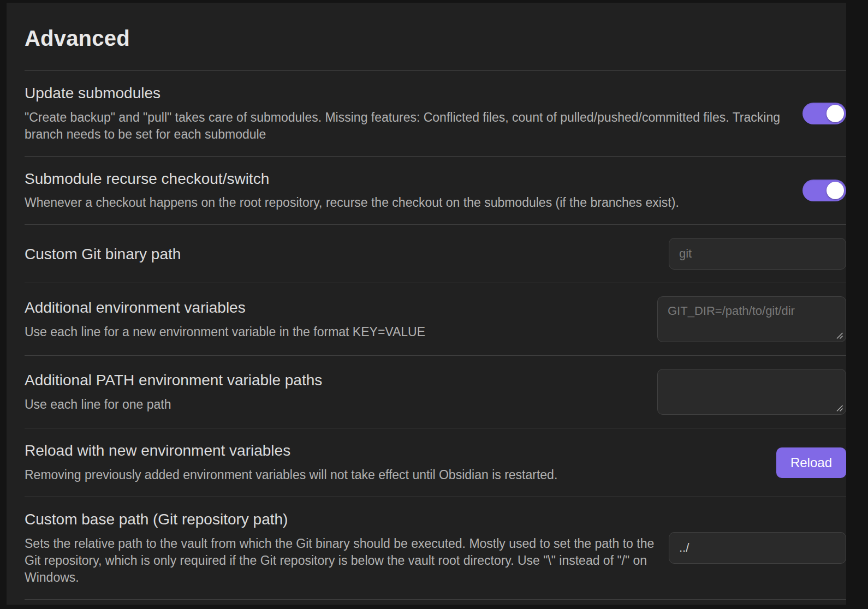 The image size is (868, 609). I want to click on setting-info: Custom Git binary path, so click(347, 254).